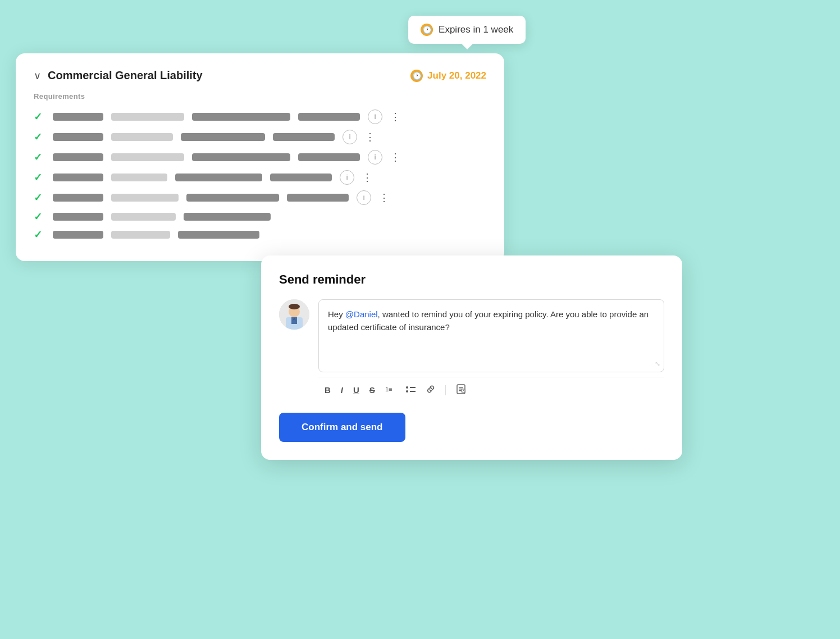  Describe the element at coordinates (342, 390) in the screenshot. I see `italic-button: I` at that location.